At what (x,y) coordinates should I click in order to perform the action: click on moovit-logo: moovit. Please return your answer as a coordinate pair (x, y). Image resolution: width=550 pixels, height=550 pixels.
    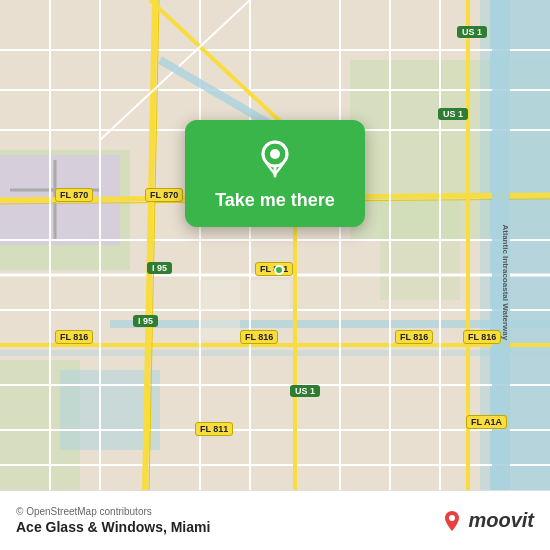
    Looking at the image, I should click on (487, 521).